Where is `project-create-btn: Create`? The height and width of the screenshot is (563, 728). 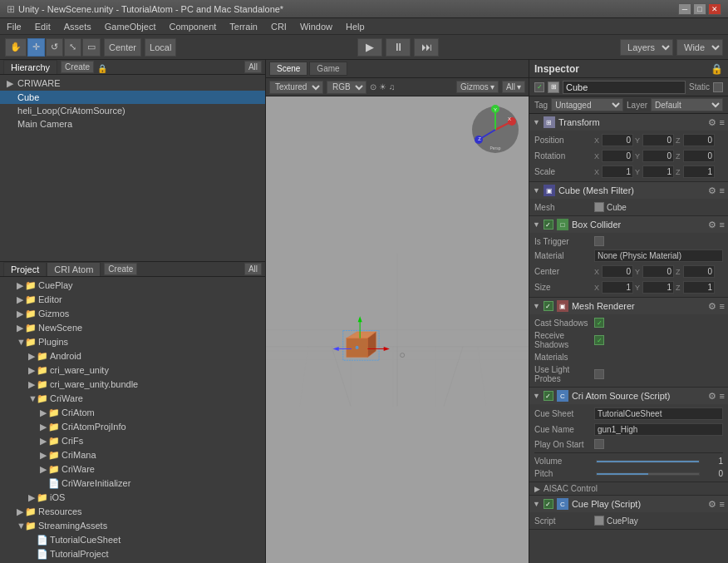 project-create-btn: Create is located at coordinates (121, 269).